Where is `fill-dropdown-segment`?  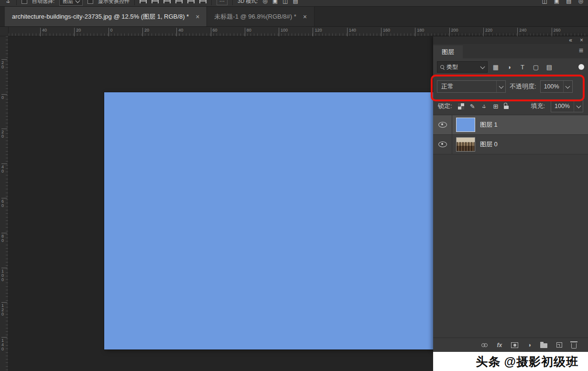 fill-dropdown-segment is located at coordinates (578, 106).